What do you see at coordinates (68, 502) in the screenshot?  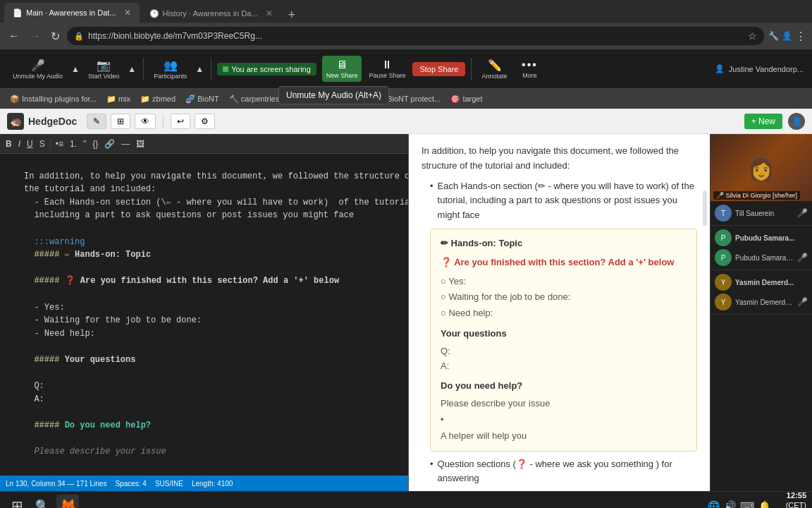 I see `firefox-taskbar: 🦊` at bounding box center [68, 502].